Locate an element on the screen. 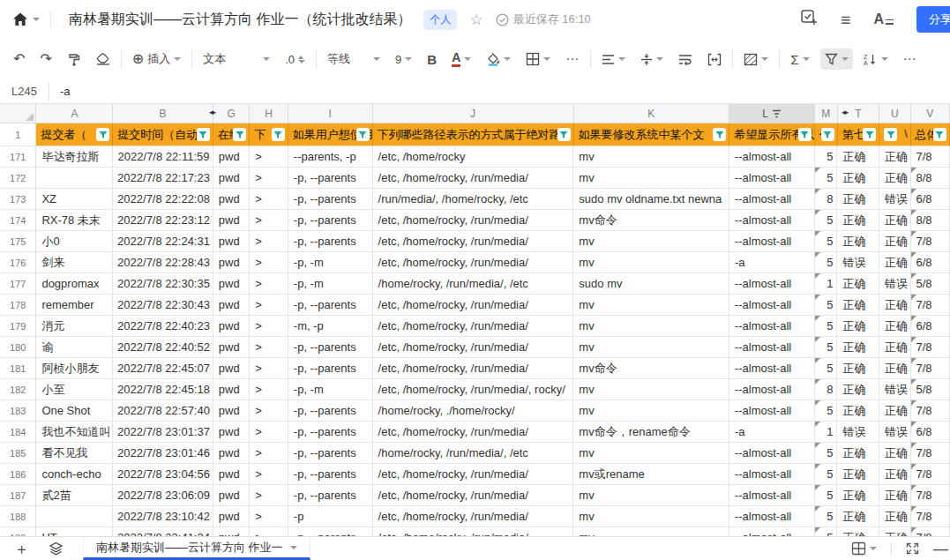  formula-input: -a is located at coordinates (60, 92).